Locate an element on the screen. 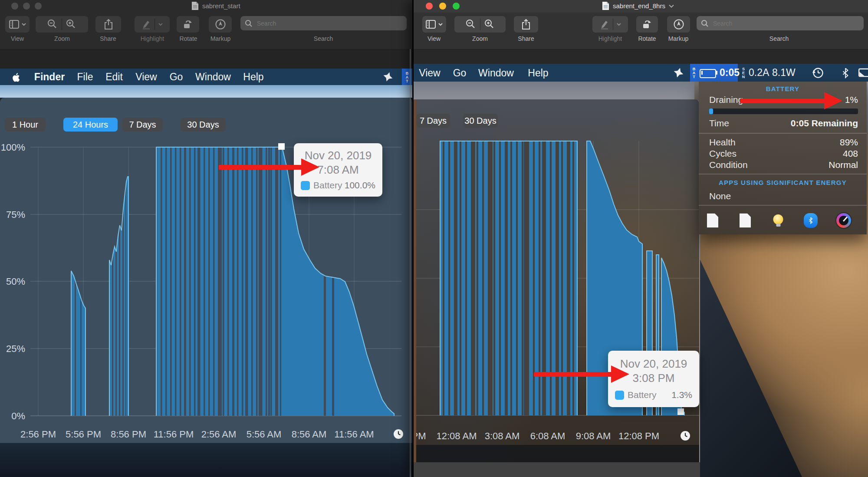 The image size is (868, 477). panel-icon-row is located at coordinates (783, 220).